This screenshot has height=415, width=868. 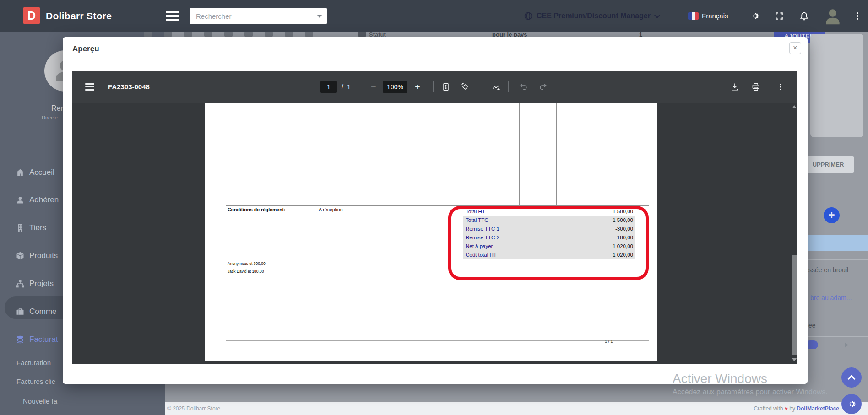 I want to click on annotate-button, so click(x=497, y=87).